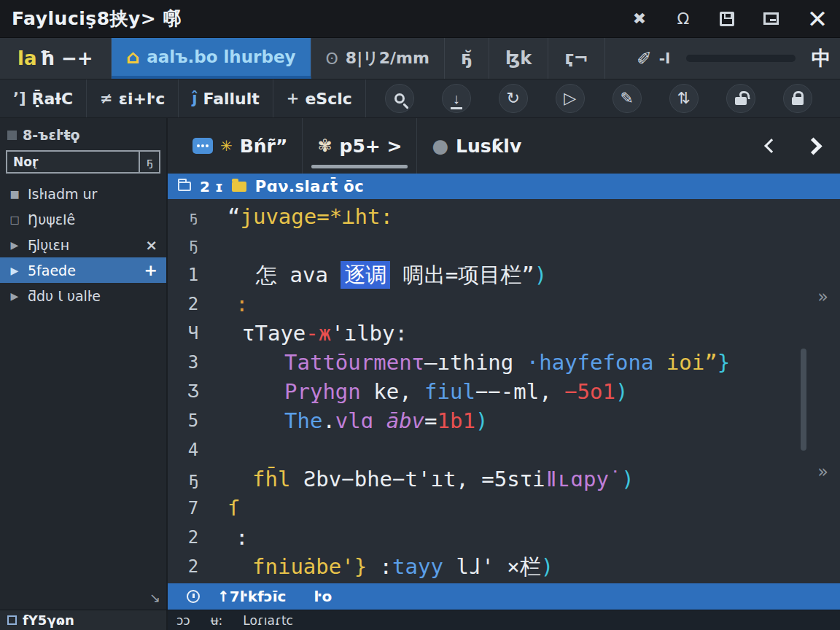 Image resolution: width=840 pixels, height=630 pixels. I want to click on code-line: fh̄l Ƨbv−bhe−t'ıt, =5sτiǁʟɑpy˙), so click(529, 479).